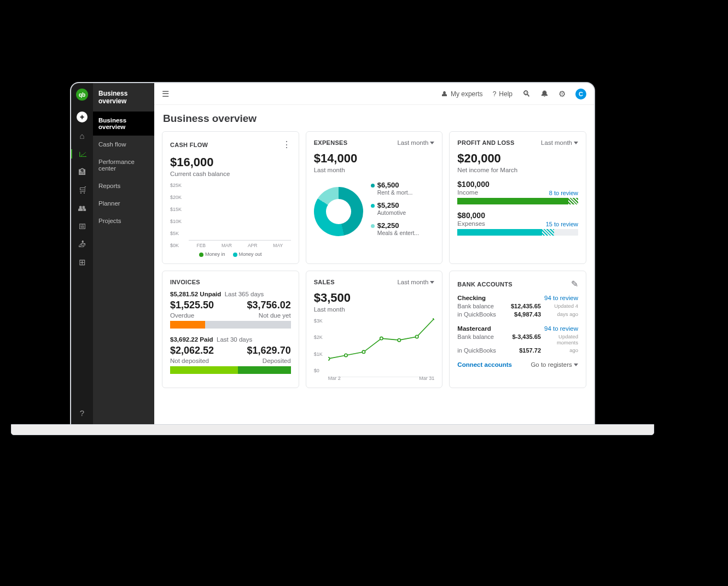  Describe the element at coordinates (374, 298) in the screenshot. I see `sales-amount: $3,500` at that location.